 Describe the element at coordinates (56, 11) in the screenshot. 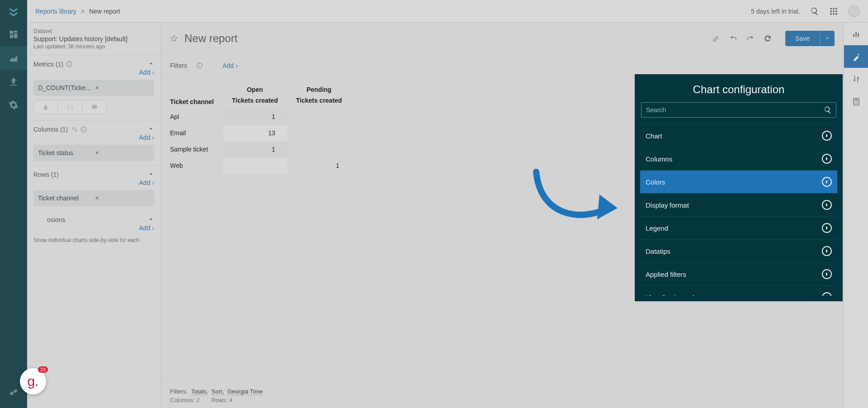

I see `breadcrumb-library-link: Reports library` at that location.